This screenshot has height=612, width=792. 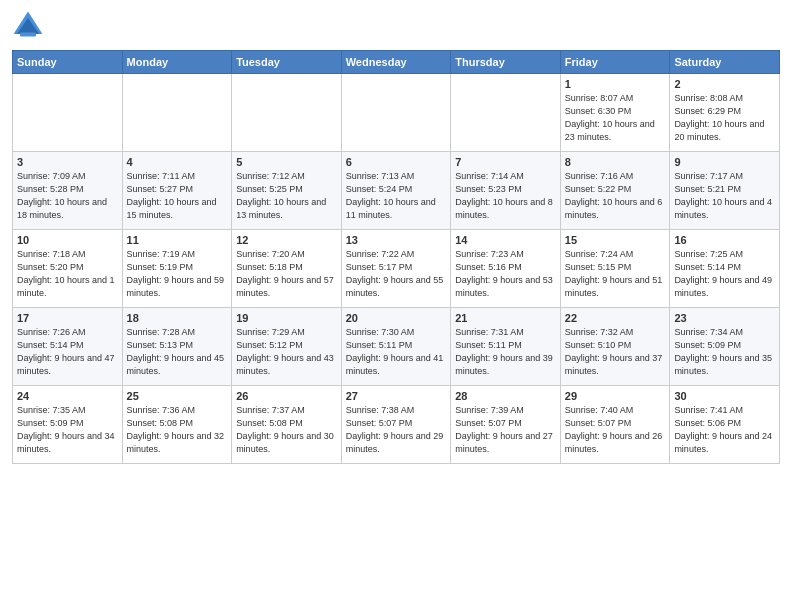 What do you see at coordinates (506, 162) in the screenshot?
I see `day-number: 7` at bounding box center [506, 162].